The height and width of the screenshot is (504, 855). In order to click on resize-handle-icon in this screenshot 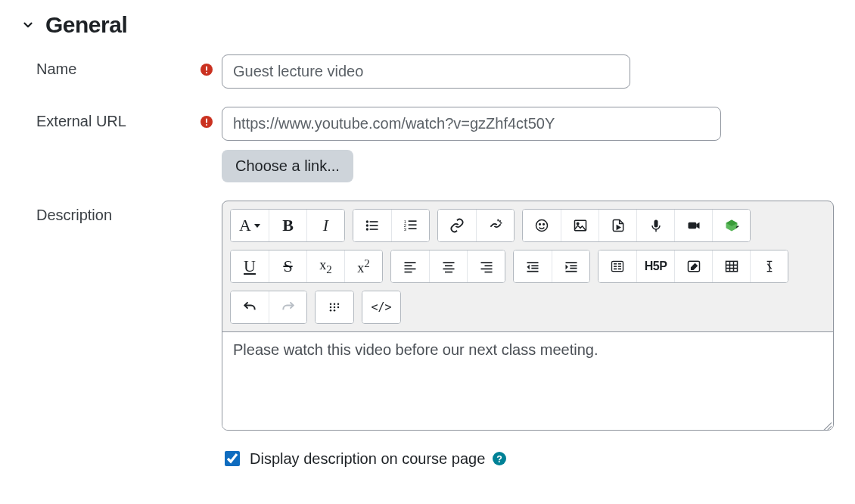, I will do `click(826, 423)`.